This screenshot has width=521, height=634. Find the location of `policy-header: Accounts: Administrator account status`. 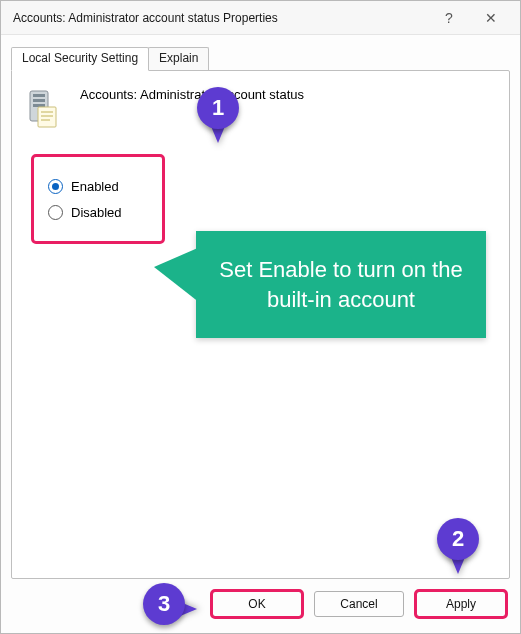

policy-header: Accounts: Administrator account status is located at coordinates (260, 108).